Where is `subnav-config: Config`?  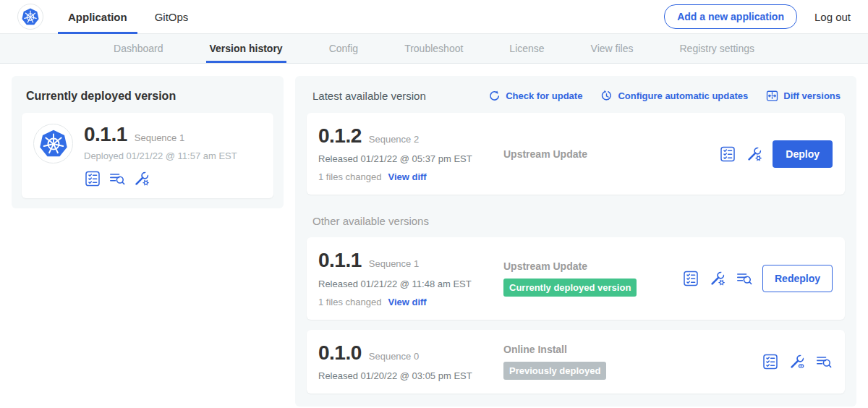
subnav-config: Config is located at coordinates (344, 48).